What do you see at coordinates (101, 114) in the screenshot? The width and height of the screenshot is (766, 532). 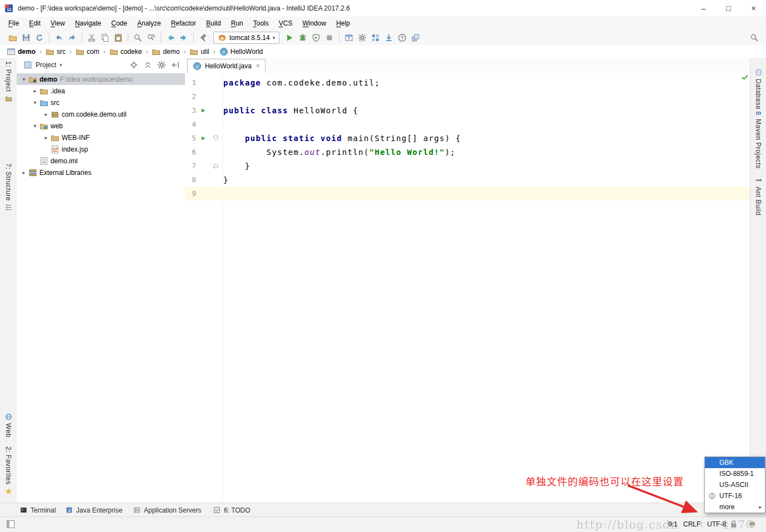 I see `tree-row-com-codeke-demo-util: ▸com.codeke.demo.util` at bounding box center [101, 114].